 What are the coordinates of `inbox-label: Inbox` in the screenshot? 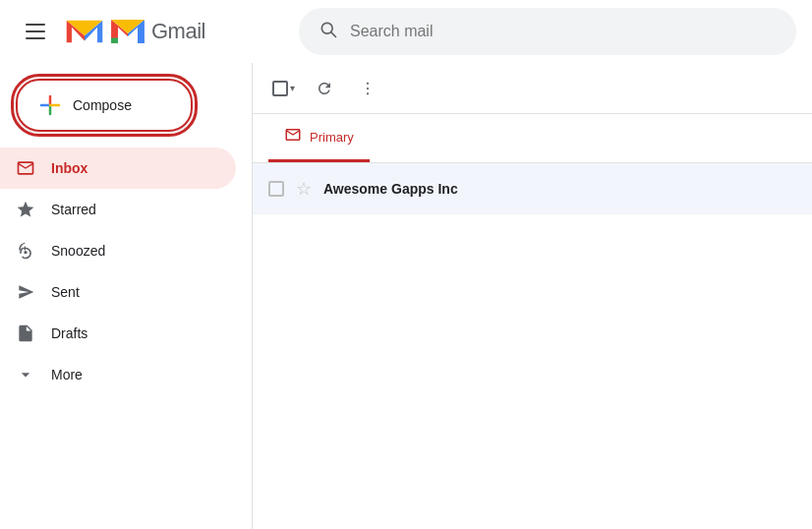 It's located at (69, 168).